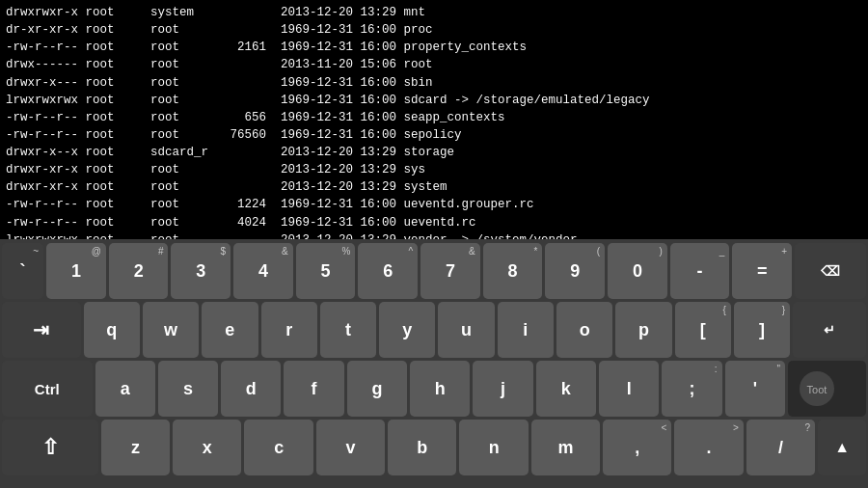 This screenshot has height=488, width=868. Describe the element at coordinates (434, 271) in the screenshot. I see `keyboard-row-1: ~ ` @1 #2 $3 &4 %5 ^6 &7 *8 (9 )0 _- += …` at that location.